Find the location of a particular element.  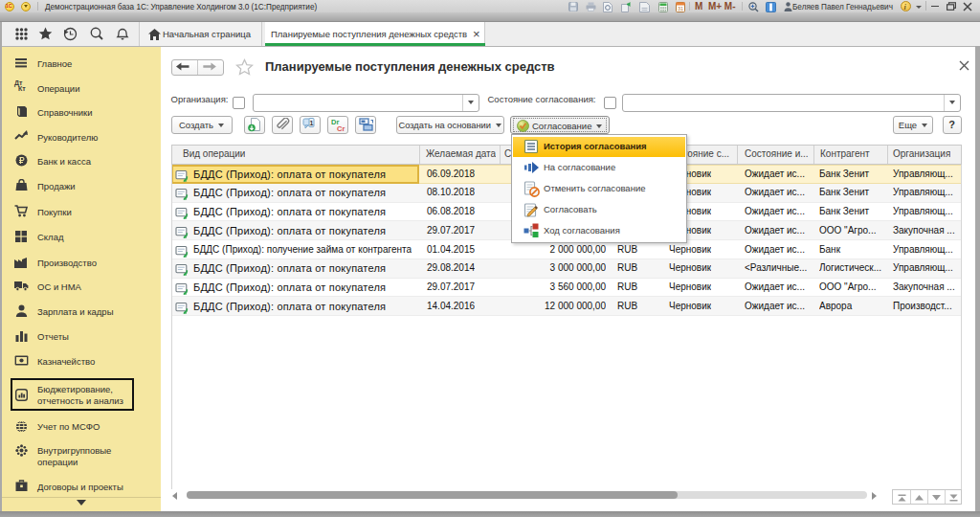

svg-text: 1 is located at coordinates (312, 123).